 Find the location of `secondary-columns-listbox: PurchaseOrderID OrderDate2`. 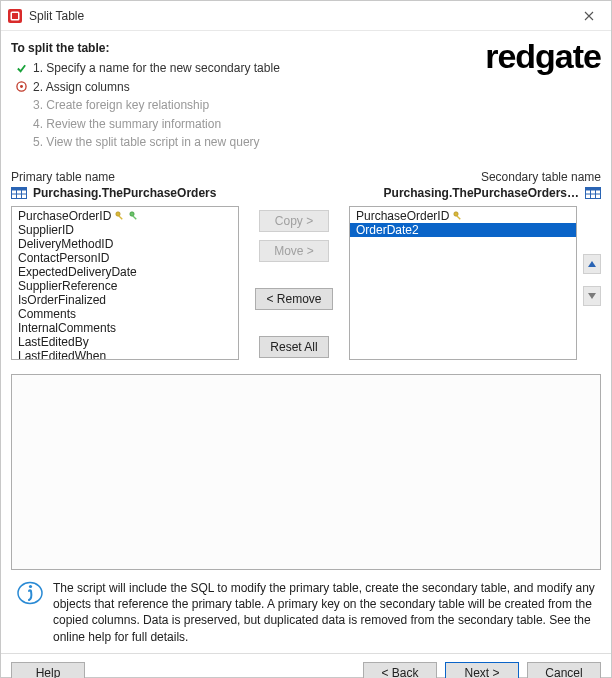

secondary-columns-listbox: PurchaseOrderID OrderDate2 is located at coordinates (463, 283).